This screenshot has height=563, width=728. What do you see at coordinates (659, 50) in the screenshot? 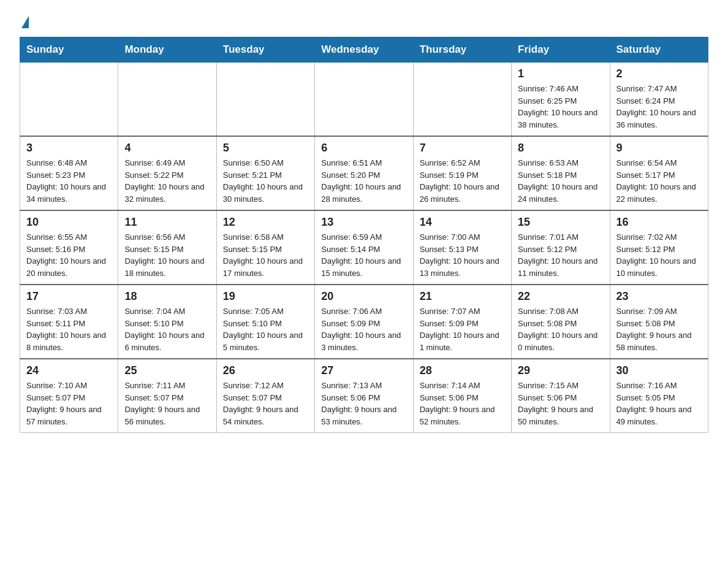
I see `calendar-day-header: Saturday` at bounding box center [659, 50].